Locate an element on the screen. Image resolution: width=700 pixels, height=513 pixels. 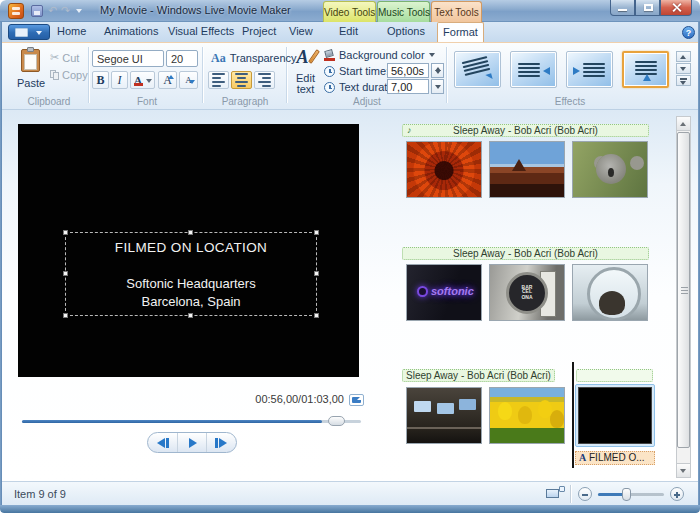
bold-button: B is located at coordinates (100, 80).